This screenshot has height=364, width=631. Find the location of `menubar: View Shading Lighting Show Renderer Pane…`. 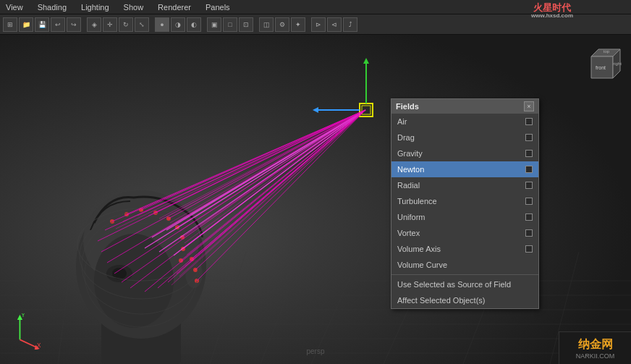

menubar: View Shading Lighting Show Renderer Pane… is located at coordinates (316, 7).